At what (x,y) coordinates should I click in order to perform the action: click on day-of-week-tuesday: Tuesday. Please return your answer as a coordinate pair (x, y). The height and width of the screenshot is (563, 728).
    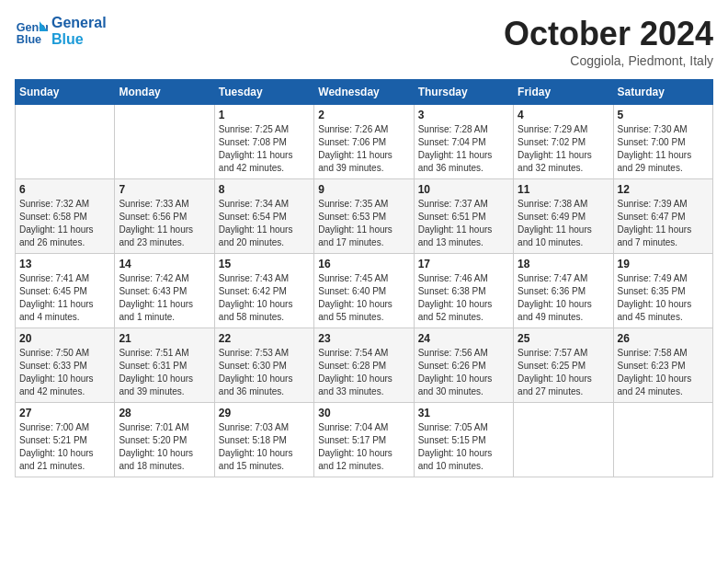
    Looking at the image, I should click on (264, 92).